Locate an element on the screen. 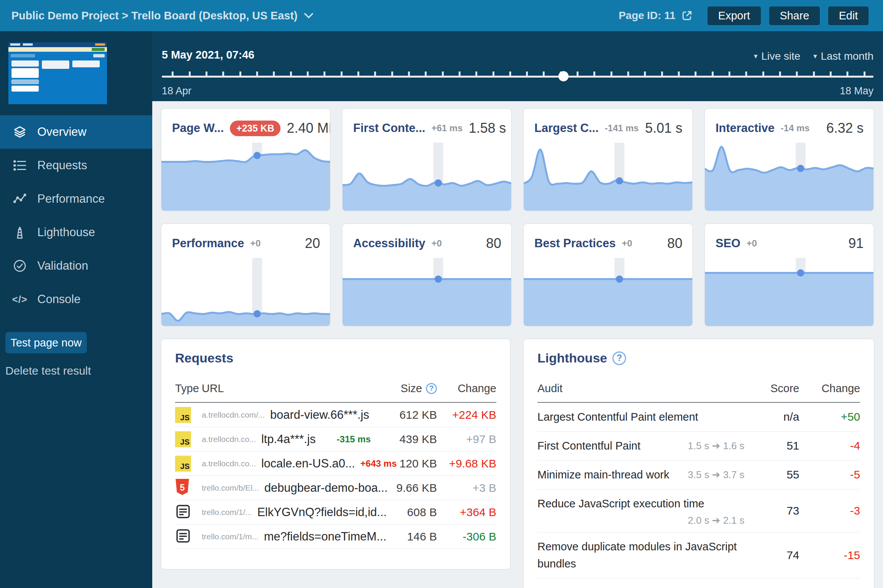 This screenshot has width=883, height=588. lighthouse-row: Largest Contentful Paint element n/a +50 is located at coordinates (699, 417).